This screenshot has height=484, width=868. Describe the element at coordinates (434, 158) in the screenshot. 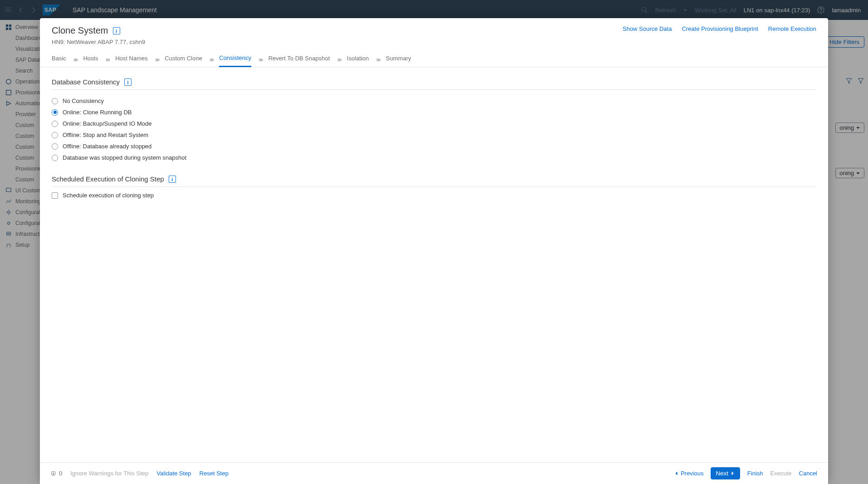

I see `radio-snapshot: Database was stopped during system snaps…` at that location.